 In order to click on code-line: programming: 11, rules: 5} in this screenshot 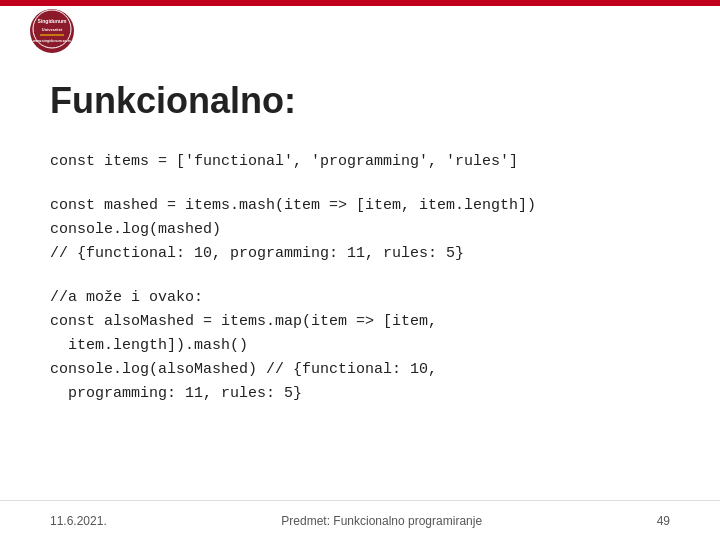, I will do `click(360, 394)`.